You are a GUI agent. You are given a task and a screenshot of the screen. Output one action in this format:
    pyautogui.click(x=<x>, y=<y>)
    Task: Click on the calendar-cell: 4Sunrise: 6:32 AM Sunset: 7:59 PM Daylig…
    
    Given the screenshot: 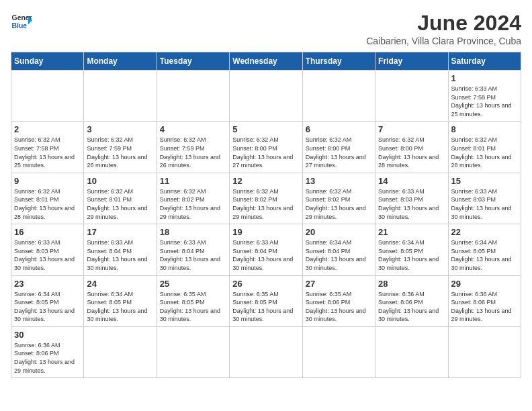 What is the action you would take?
    pyautogui.click(x=193, y=147)
    